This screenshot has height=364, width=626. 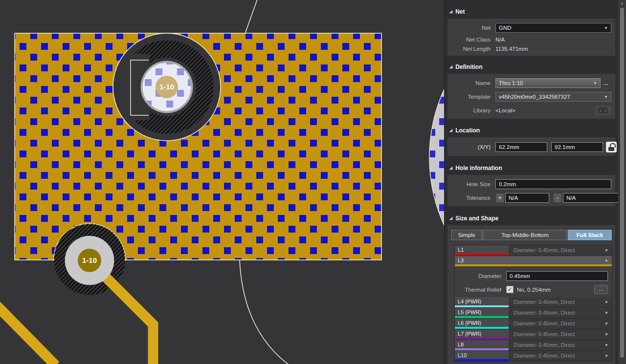 I want to click on diameter-input, so click(x=557, y=276).